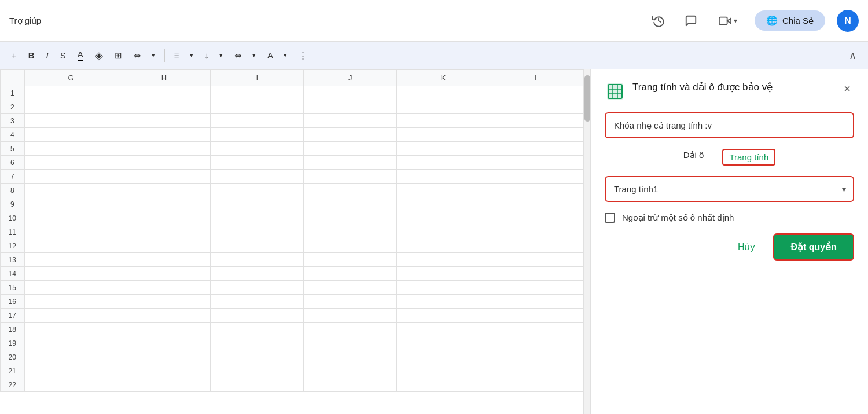 The width and height of the screenshot is (868, 414). What do you see at coordinates (587, 98) in the screenshot?
I see `scrollbar-thumb` at bounding box center [587, 98].